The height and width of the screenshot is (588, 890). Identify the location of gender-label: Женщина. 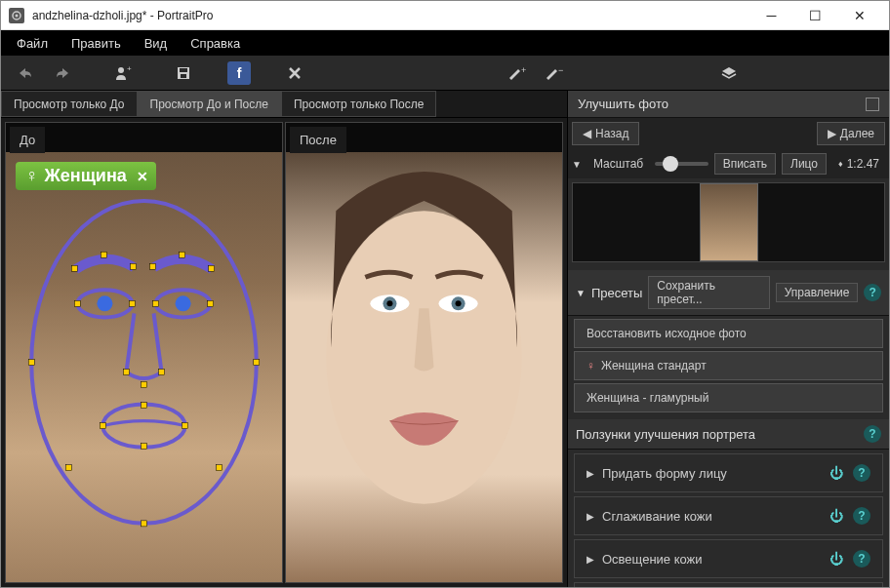
(86, 176).